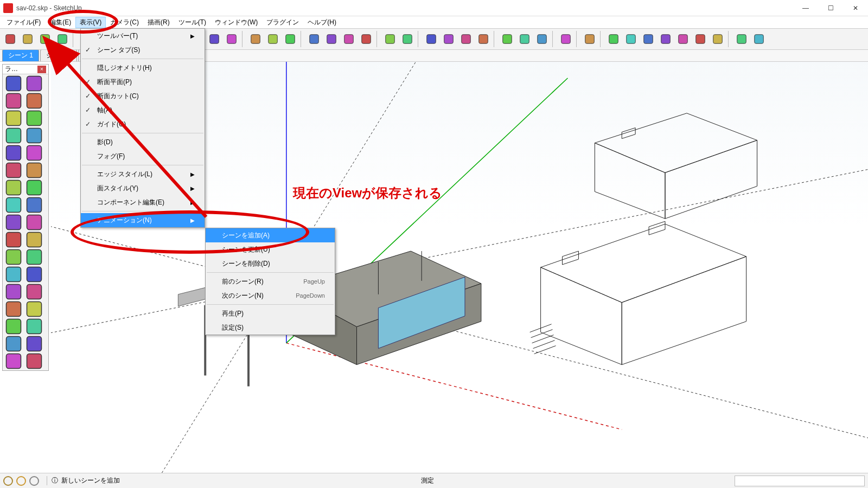 This screenshot has height=488, width=868. What do you see at coordinates (143, 128) in the screenshot?
I see `view-menu: ツールバー(T)▶✓シーン タブ(S)隠しジオメトリ(H)✓断面平面(P)✓断面…` at bounding box center [143, 128].